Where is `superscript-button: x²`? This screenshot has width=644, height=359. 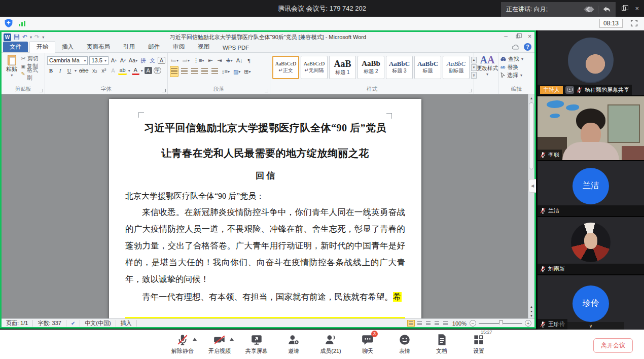 superscript-button: x² is located at coordinates (103, 70).